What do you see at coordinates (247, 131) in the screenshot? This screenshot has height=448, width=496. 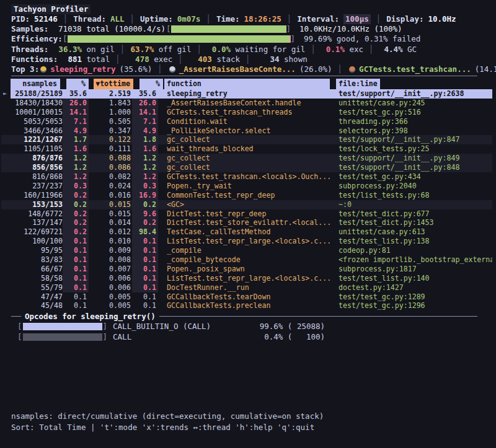 I see `table-row: 3466/34664.90.3474.9_PollLikeSelector.se…` at bounding box center [247, 131].